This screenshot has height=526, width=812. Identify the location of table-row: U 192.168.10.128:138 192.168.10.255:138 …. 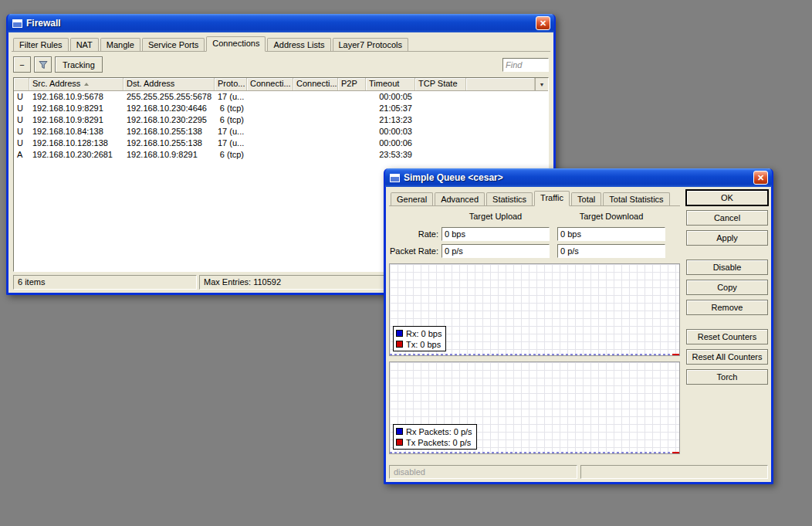
(281, 144).